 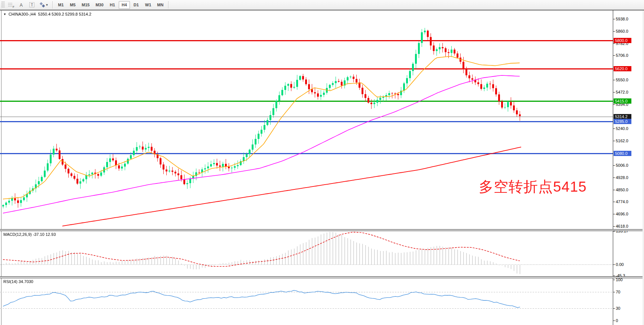 What do you see at coordinates (11, 5) in the screenshot?
I see `fibonacci-tool-button: F` at bounding box center [11, 5].